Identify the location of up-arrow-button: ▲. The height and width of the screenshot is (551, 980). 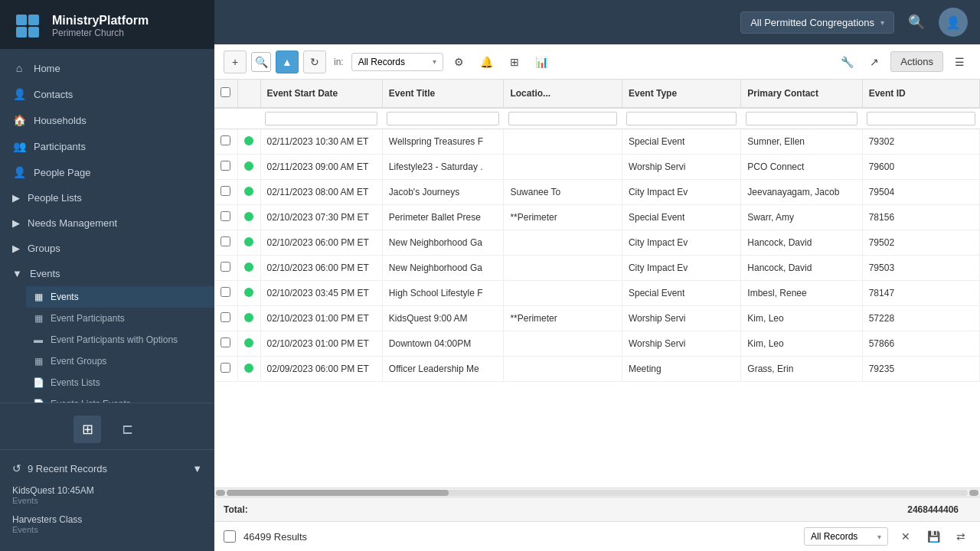
(287, 62).